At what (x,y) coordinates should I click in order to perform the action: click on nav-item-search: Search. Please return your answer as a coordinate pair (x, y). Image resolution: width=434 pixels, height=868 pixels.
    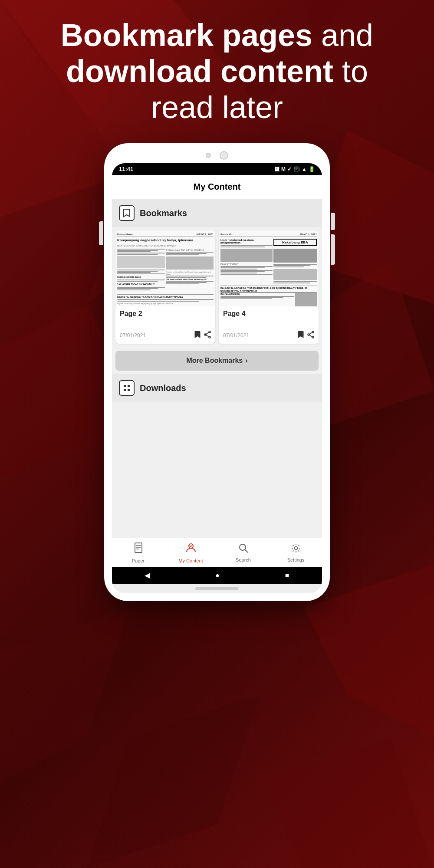
    Looking at the image, I should click on (243, 553).